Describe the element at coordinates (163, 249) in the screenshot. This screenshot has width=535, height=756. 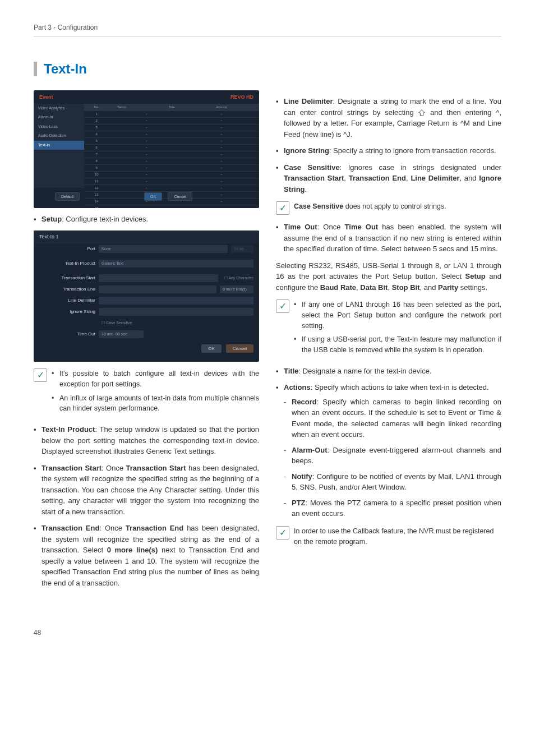
I see `port-select: None` at that location.